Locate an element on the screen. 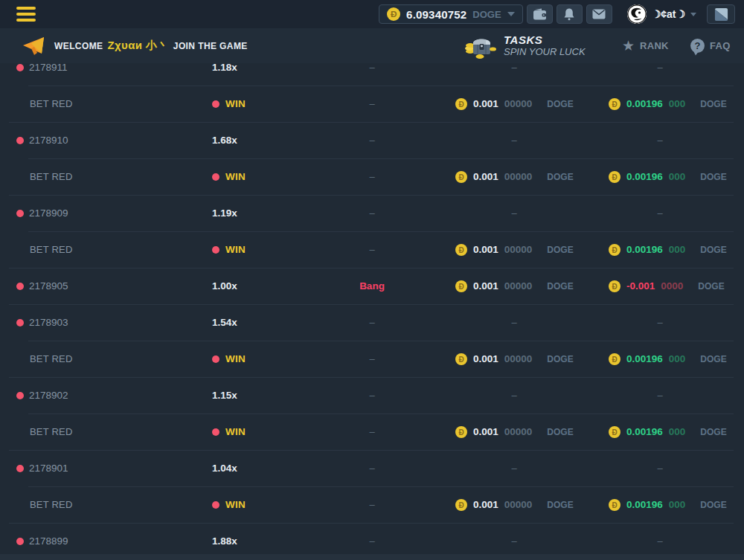 Image resolution: width=744 pixels, height=560 pixels. cell-result: 1.88x is located at coordinates (251, 541).